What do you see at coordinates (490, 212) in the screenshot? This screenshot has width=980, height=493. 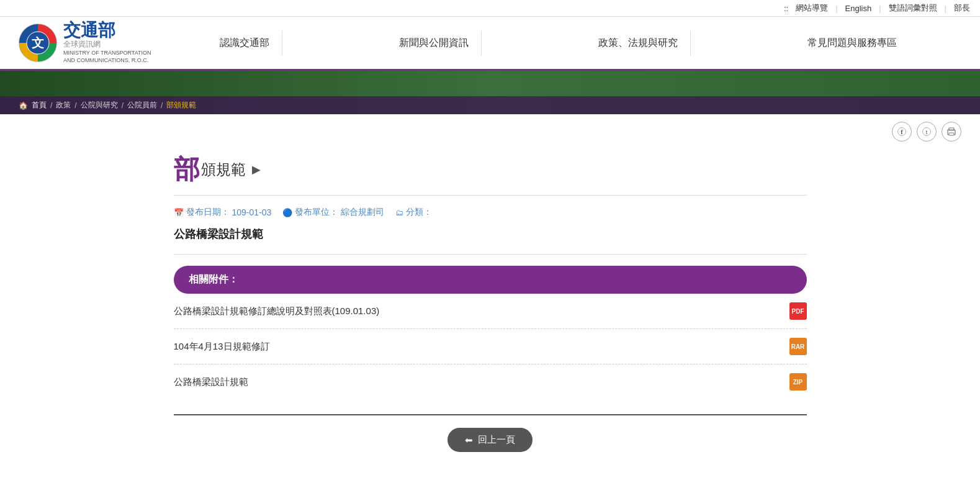 I see `meta-info: 📅 發布日期： 109-01-03 🔵 發布單位： 綜合規劃司 🗂 分類：` at bounding box center [490, 212].